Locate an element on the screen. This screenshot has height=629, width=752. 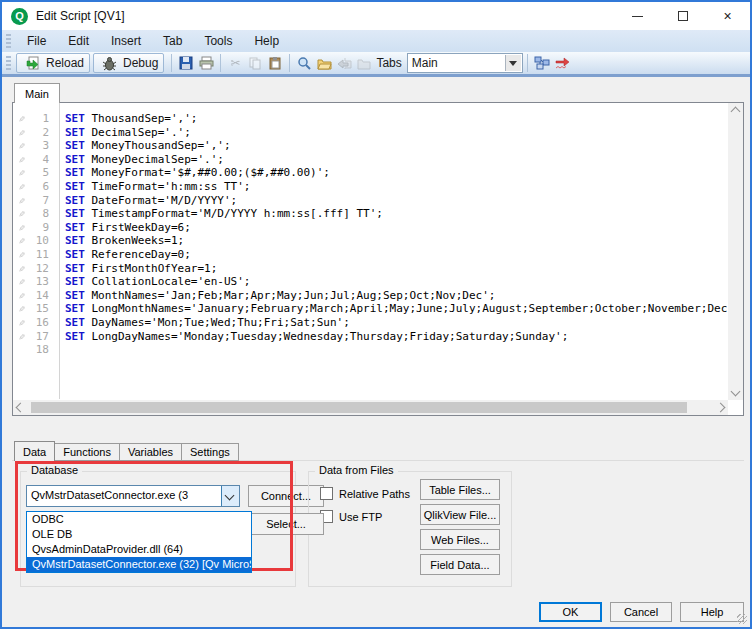
select-button: Select... is located at coordinates (286, 524).